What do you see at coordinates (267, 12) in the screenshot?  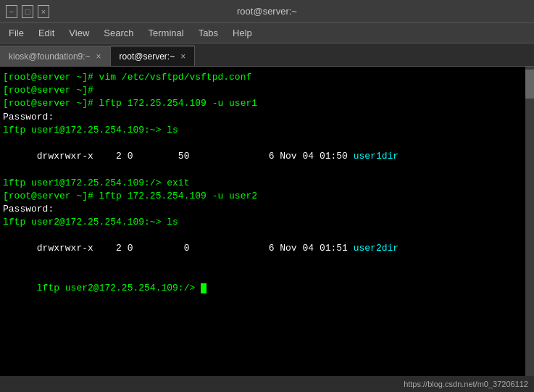 I see `titlebar: − □ × root@server:~` at bounding box center [267, 12].